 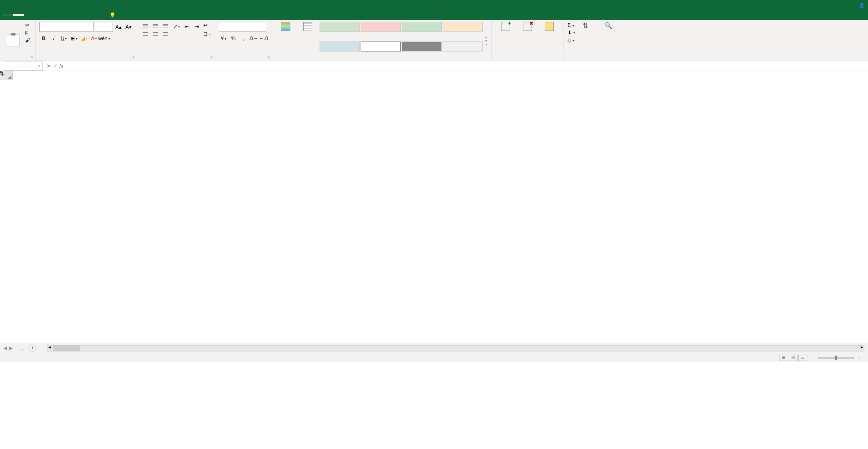 I want to click on gallery-more-icon: ▼, so click(x=486, y=45).